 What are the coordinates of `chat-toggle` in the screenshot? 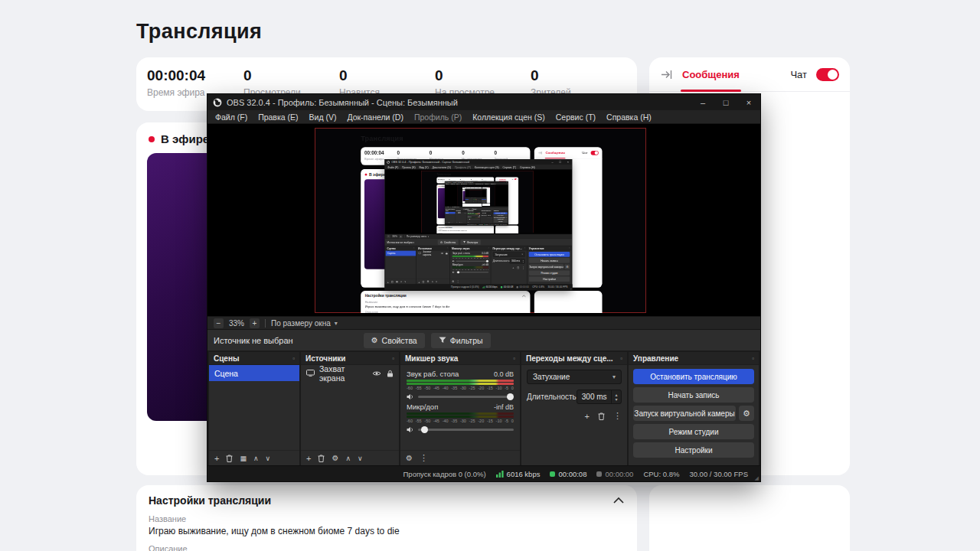 It's located at (828, 75).